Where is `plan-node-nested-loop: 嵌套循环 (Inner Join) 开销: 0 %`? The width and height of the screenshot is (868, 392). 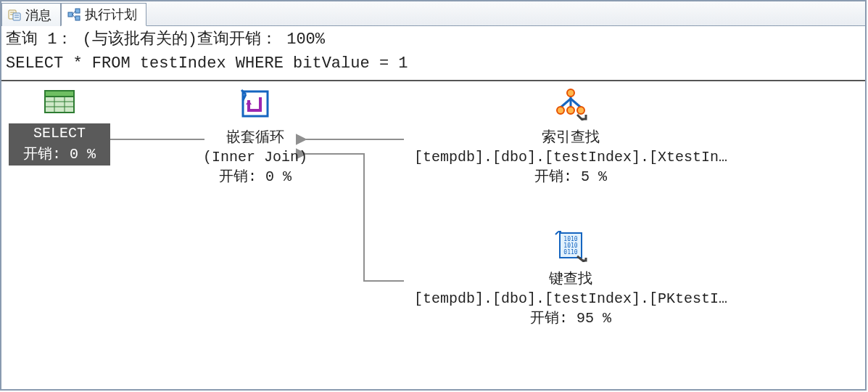 plan-node-nested-loop: 嵌套循环 (Inner Join) 开销: 0 % is located at coordinates (255, 138).